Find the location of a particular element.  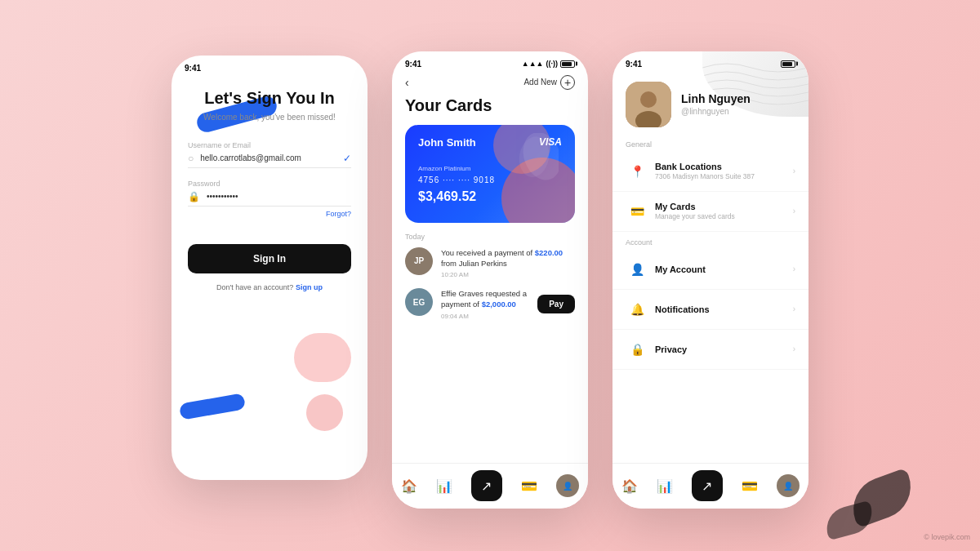

profile-battery-icon is located at coordinates (788, 64).